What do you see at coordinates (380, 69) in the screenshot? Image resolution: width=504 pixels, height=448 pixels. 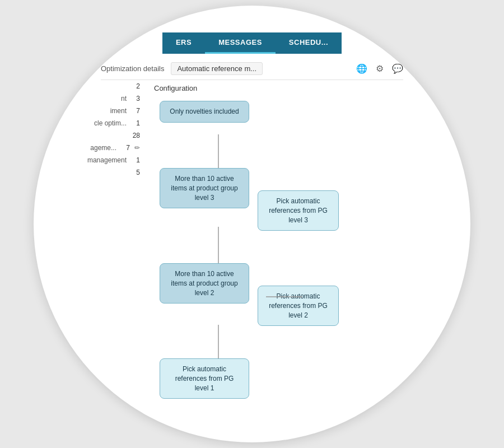 I see `settings-icon: ⚙` at bounding box center [380, 69].